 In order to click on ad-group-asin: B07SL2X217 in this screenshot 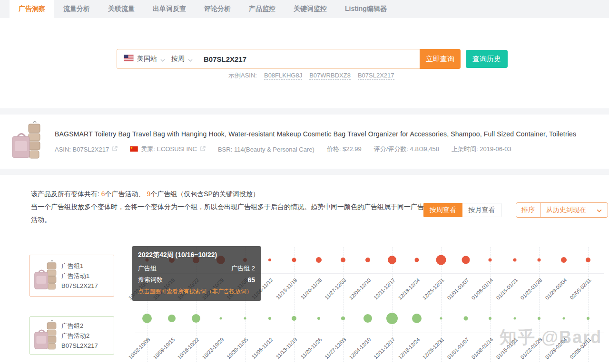, I will do `click(80, 346)`.